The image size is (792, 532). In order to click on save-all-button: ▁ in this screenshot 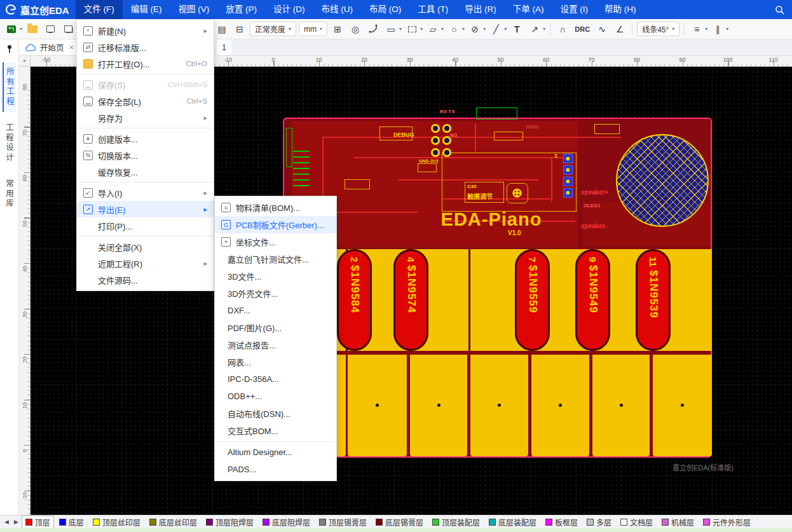, I will do `click(68, 29)`.